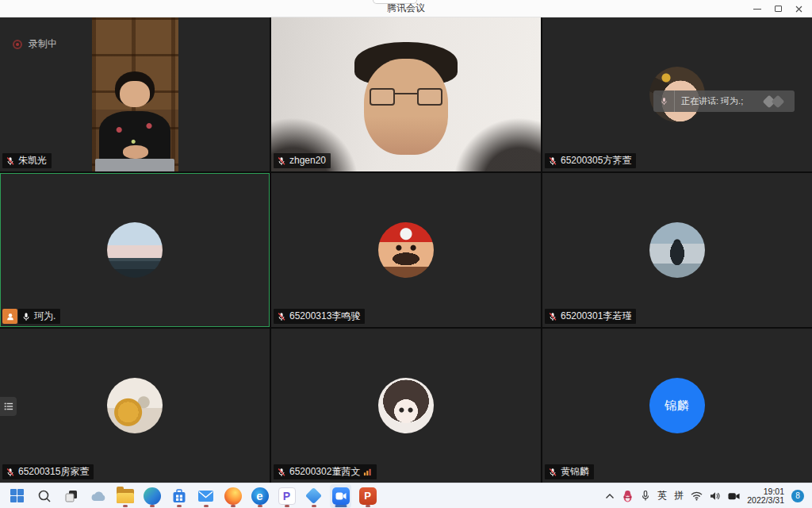 The width and height of the screenshot is (812, 508). What do you see at coordinates (430, 97) in the screenshot?
I see `glasses-right-lens` at bounding box center [430, 97].